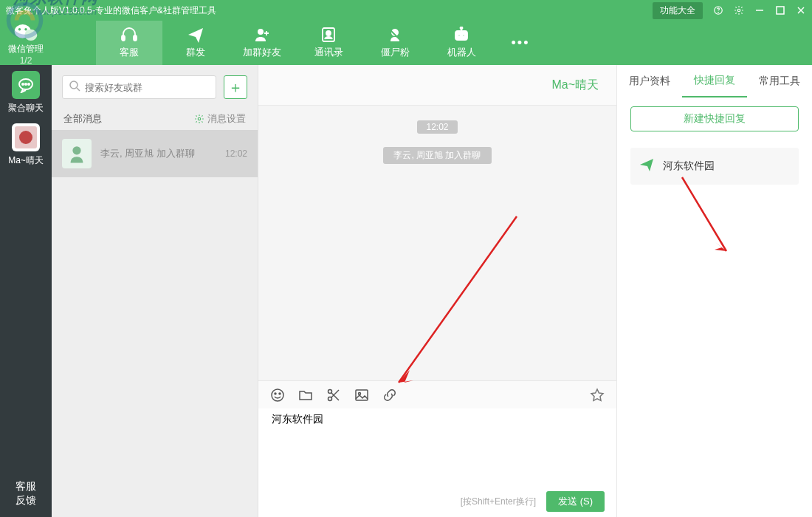  I want to click on scissors-icon, so click(334, 395).